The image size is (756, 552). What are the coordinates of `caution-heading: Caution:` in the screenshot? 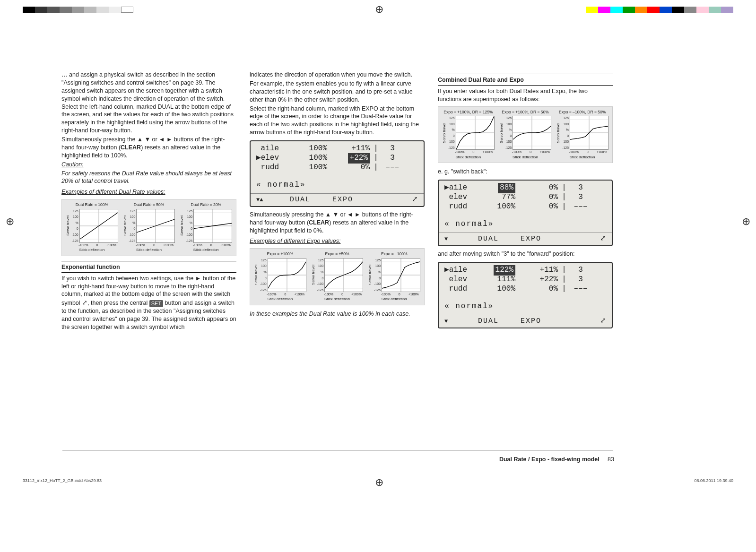 It's located at (149, 164).